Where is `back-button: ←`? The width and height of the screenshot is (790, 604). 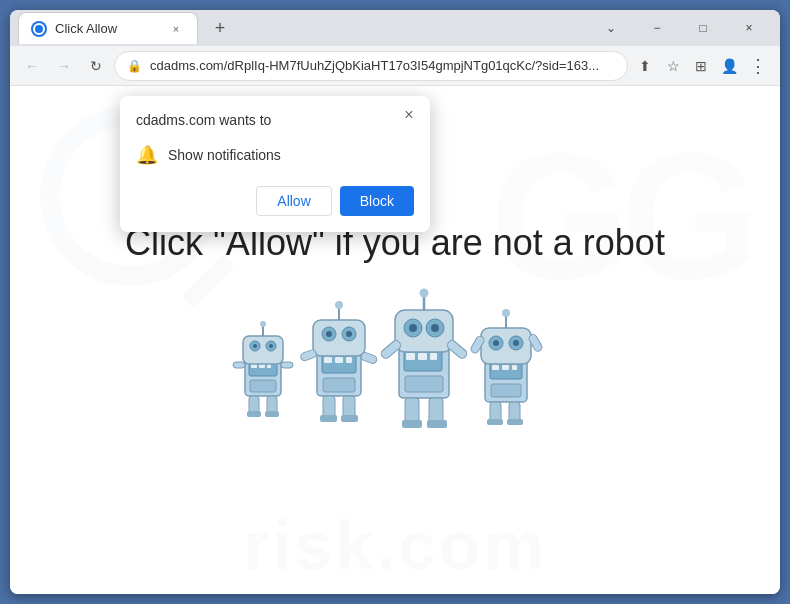
back-button: ← is located at coordinates (32, 66).